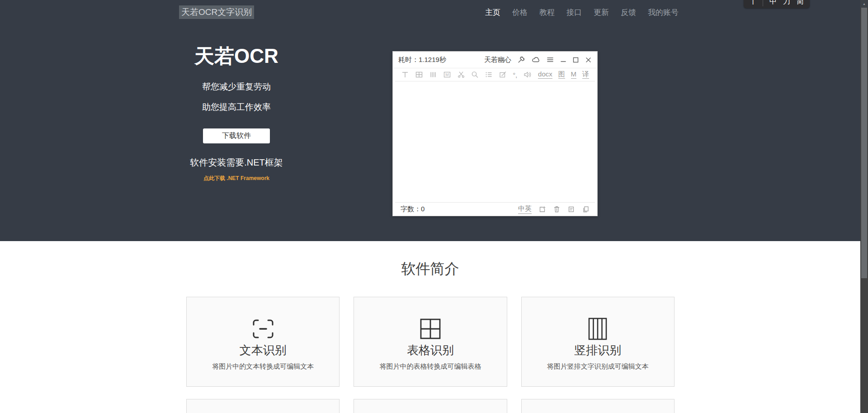  I want to click on nav-tutorial: 教程, so click(547, 13).